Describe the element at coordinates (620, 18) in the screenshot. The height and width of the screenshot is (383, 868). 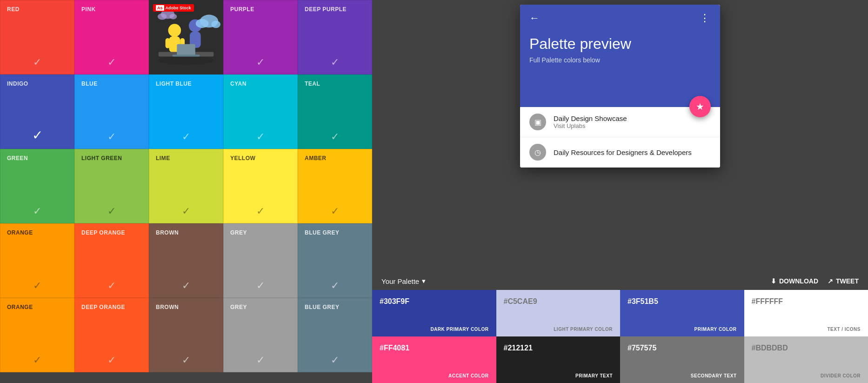
I see `nav-row: ← ⋮` at that location.